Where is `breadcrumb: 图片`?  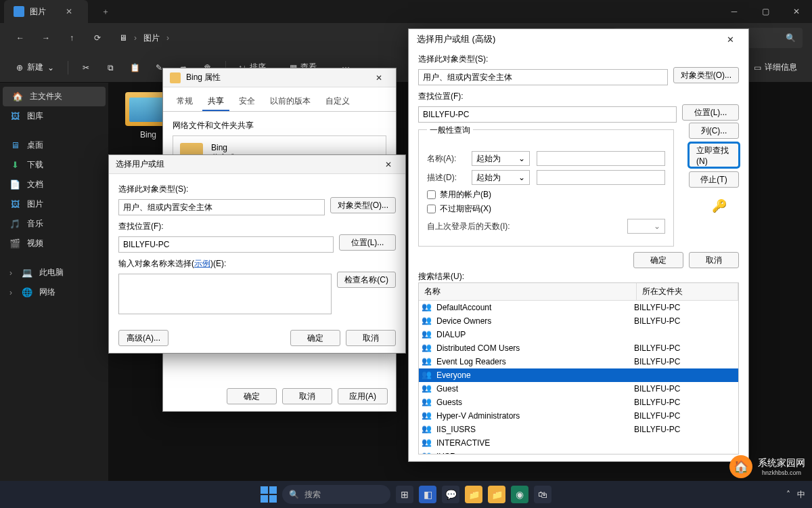 breadcrumb: 图片 is located at coordinates (152, 38).